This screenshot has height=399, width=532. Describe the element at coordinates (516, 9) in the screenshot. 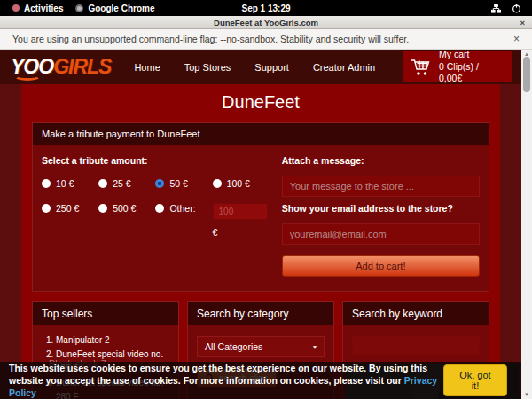

I see `power-icon` at that location.